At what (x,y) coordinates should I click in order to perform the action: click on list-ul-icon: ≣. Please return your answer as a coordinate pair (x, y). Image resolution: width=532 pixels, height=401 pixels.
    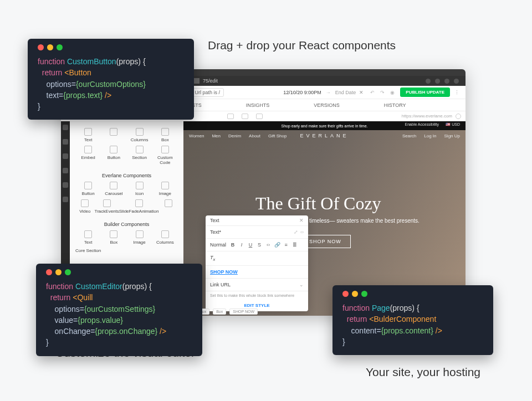
    Looking at the image, I should click on (295, 245).